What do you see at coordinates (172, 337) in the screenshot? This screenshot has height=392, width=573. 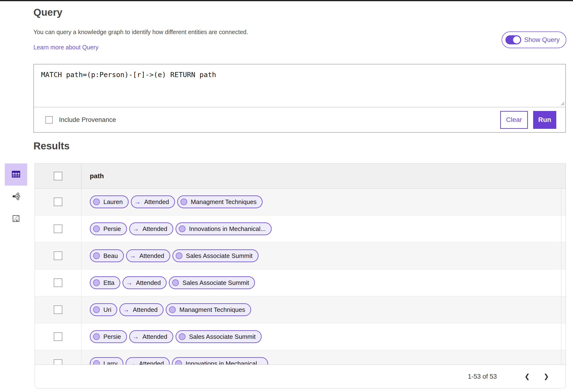 I see `path-cell: Persie → Attended Sales Associate Summit` at bounding box center [172, 337].